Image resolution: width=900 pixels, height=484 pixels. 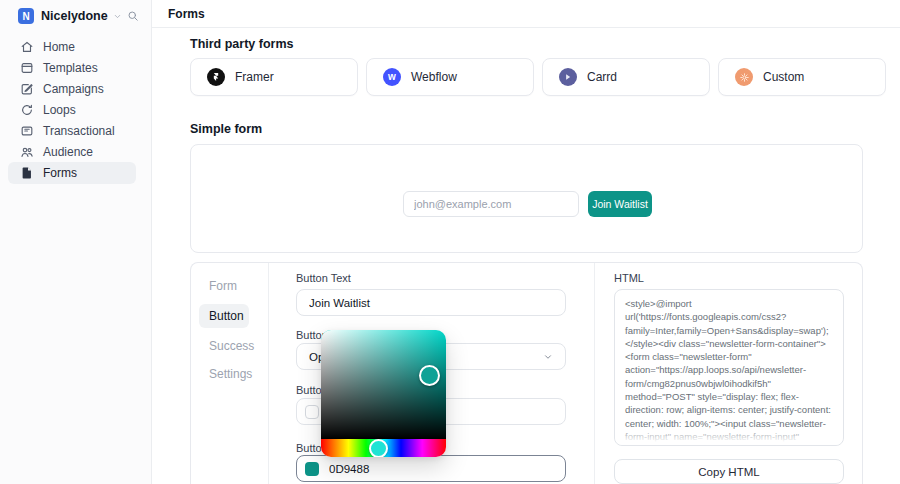 What do you see at coordinates (384, 384) in the screenshot?
I see `saturation-area` at bounding box center [384, 384].